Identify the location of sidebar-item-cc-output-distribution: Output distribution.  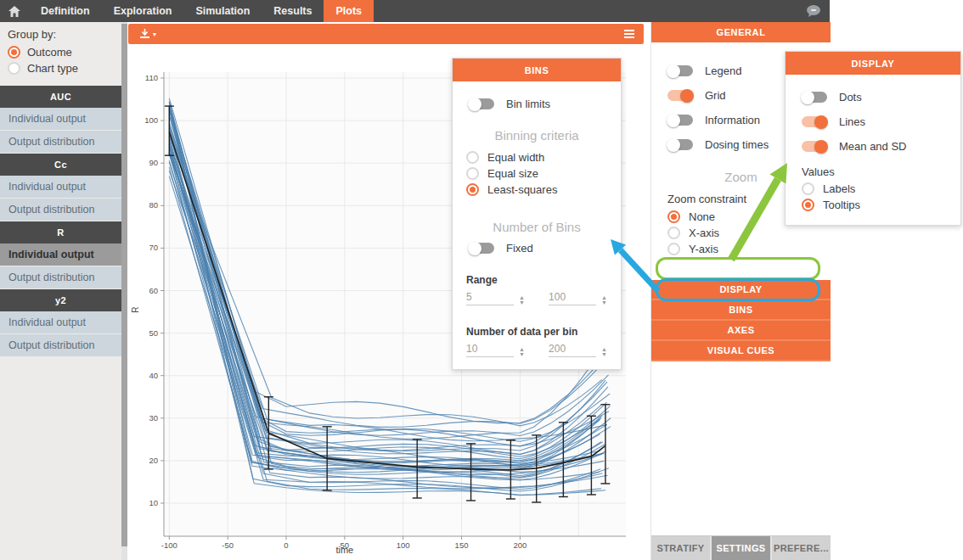
(61, 210).